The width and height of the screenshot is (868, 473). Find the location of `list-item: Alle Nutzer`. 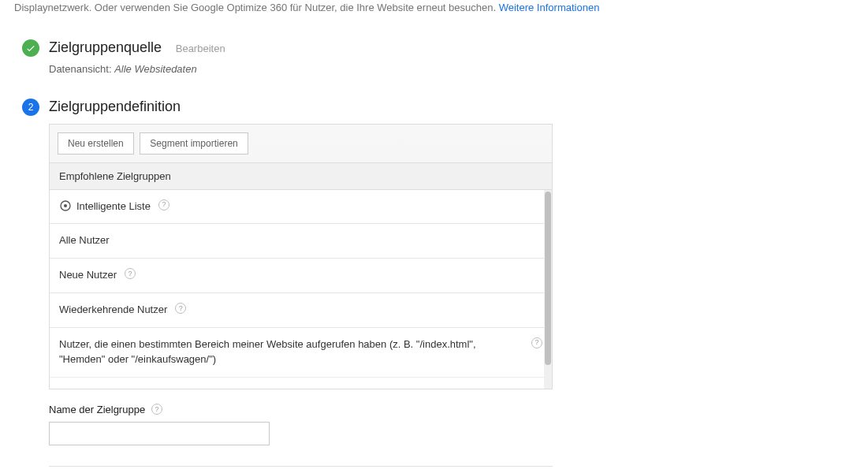

list-item: Alle Nutzer is located at coordinates (301, 241).